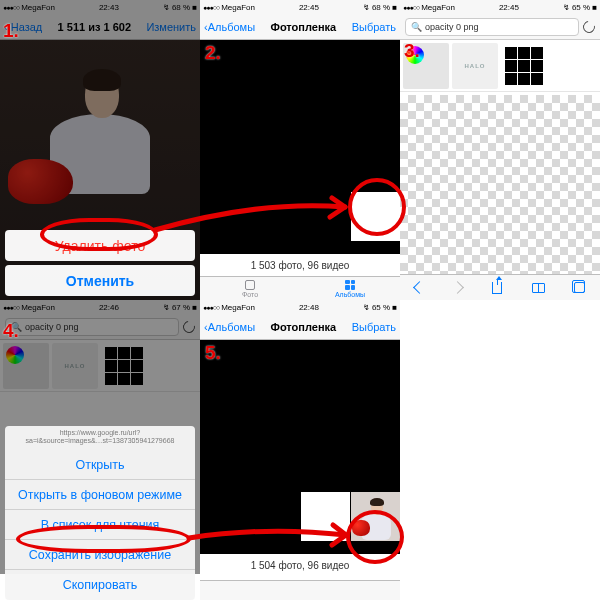  Describe the element at coordinates (300, 288) in the screenshot. I see `tab-bar: Фото Альбомы` at that location.